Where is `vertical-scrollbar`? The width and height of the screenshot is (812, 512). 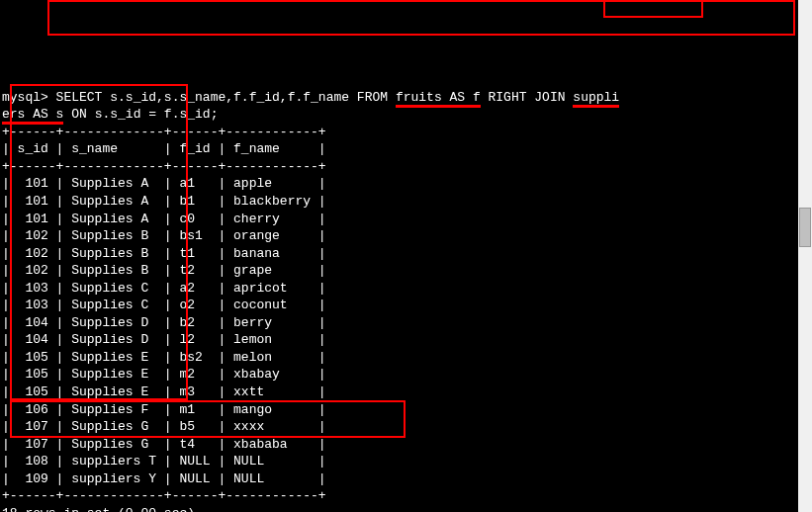 vertical-scrollbar is located at coordinates (805, 256).